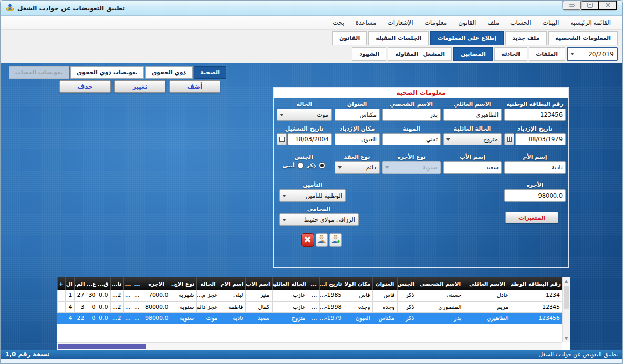  What do you see at coordinates (532, 218) in the screenshot?
I see `variables-button: المتغيرات` at bounding box center [532, 218].